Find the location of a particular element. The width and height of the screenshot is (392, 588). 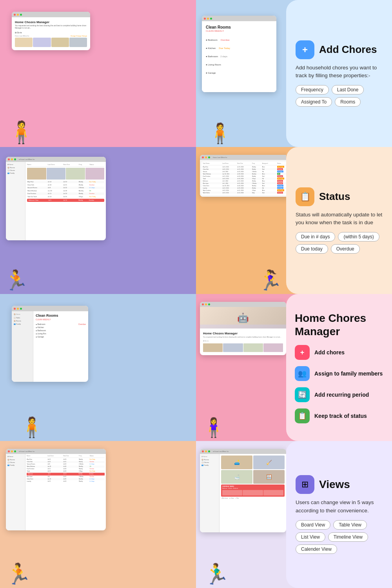

add-chores-desc: Add household chores you want to track b… is located at coordinates (339, 72).